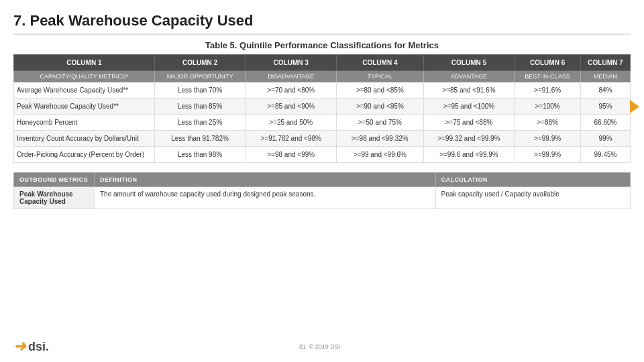  What do you see at coordinates (380, 139) in the screenshot?
I see `table-cell: >=98 and <99.32%` at bounding box center [380, 139].